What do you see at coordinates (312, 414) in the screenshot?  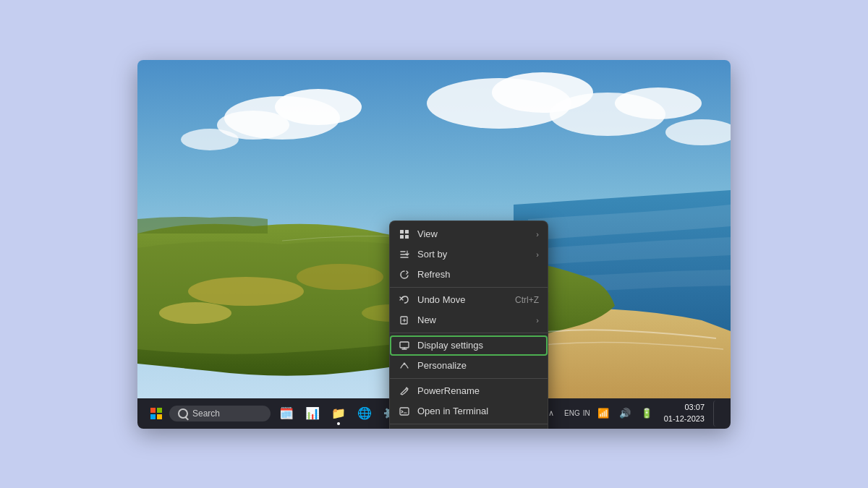 I see `chart-button: 📊` at bounding box center [312, 414].